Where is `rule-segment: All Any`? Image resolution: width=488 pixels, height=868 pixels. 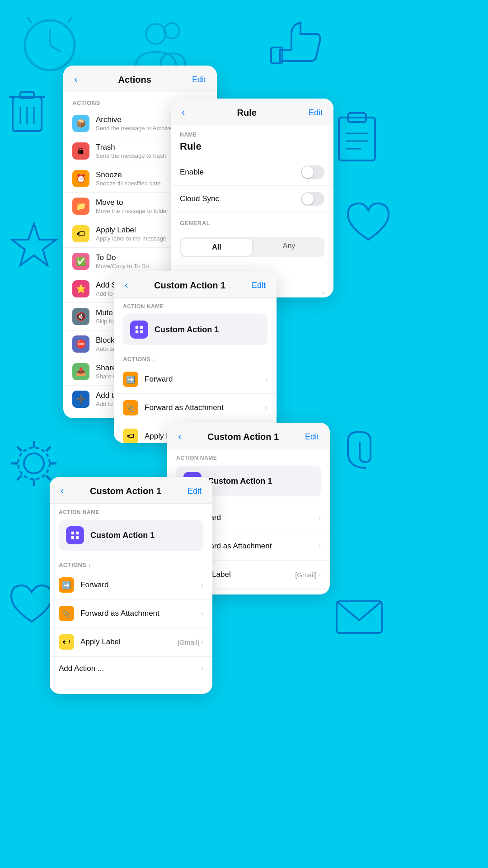
rule-segment: All Any is located at coordinates (252, 247).